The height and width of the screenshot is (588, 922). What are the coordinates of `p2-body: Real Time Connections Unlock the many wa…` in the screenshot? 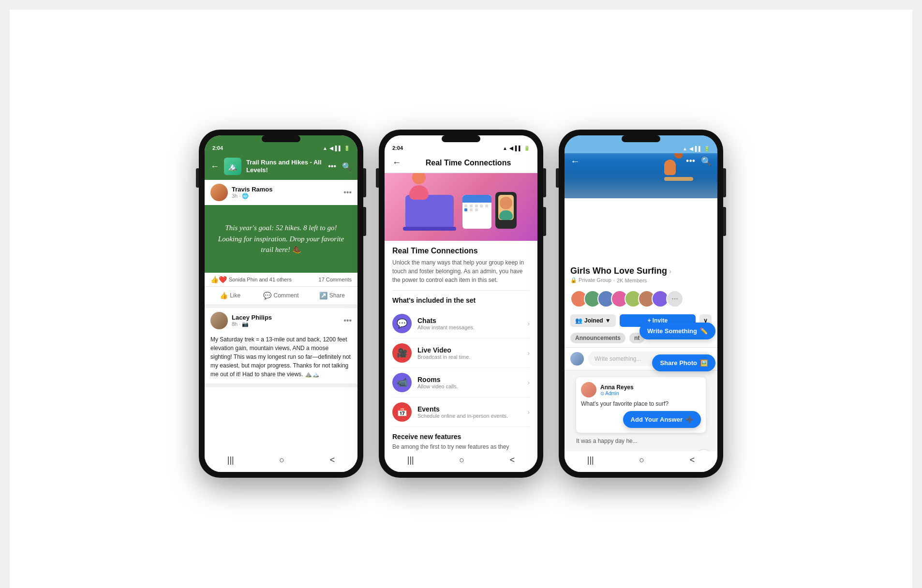 It's located at (461, 346).